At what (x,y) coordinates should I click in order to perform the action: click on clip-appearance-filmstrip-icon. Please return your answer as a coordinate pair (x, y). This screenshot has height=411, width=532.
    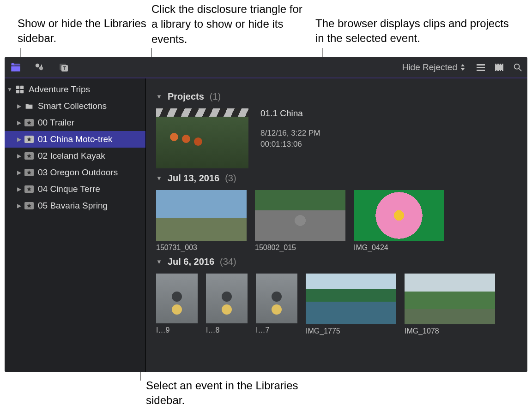
    Looking at the image, I should click on (499, 67).